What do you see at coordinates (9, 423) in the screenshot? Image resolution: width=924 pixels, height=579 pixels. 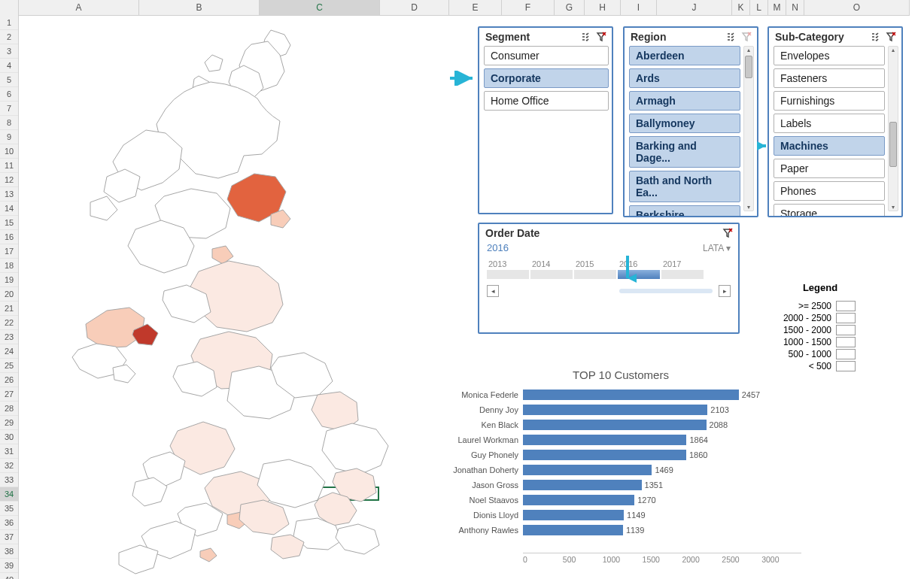 I see `row-header-29: 29` at bounding box center [9, 423].